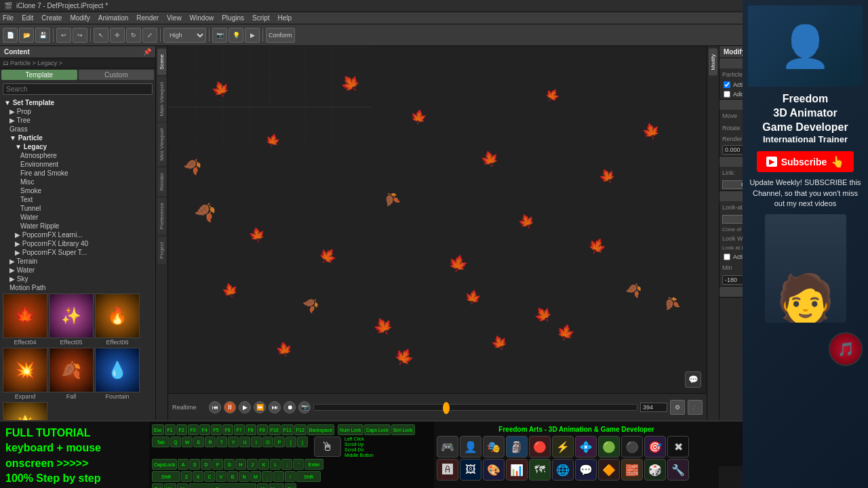 The width and height of the screenshot is (868, 488). I want to click on key-f8: F8, so click(251, 430).